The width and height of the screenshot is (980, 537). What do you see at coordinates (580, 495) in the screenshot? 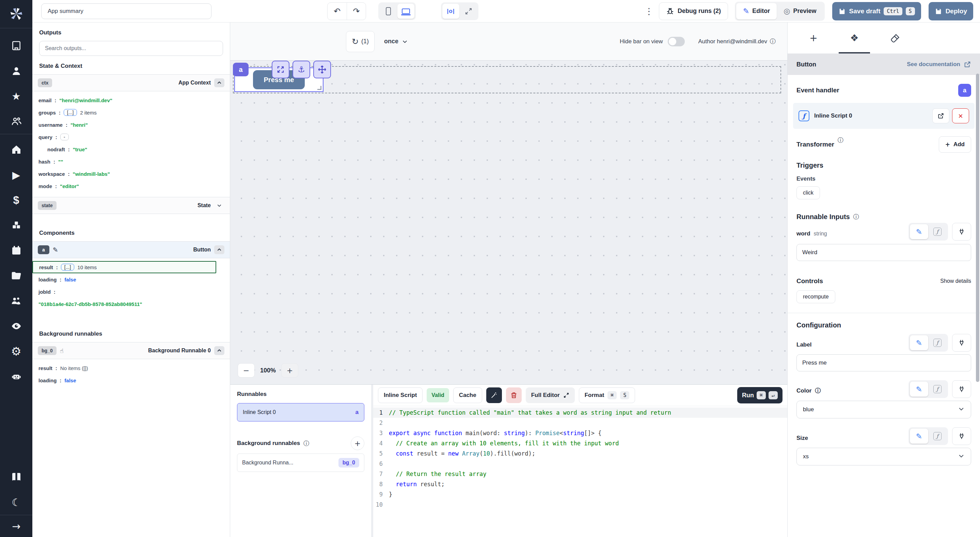
I see `code-line: 9}` at bounding box center [580, 495].